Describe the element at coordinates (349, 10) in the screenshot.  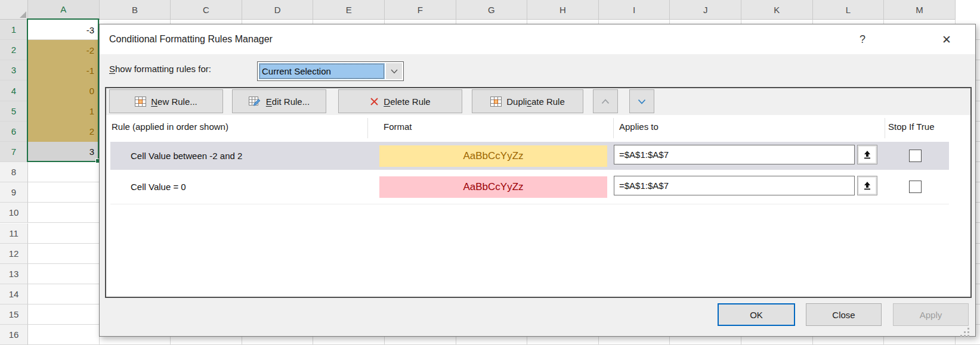
I see `column-header-E: E` at that location.